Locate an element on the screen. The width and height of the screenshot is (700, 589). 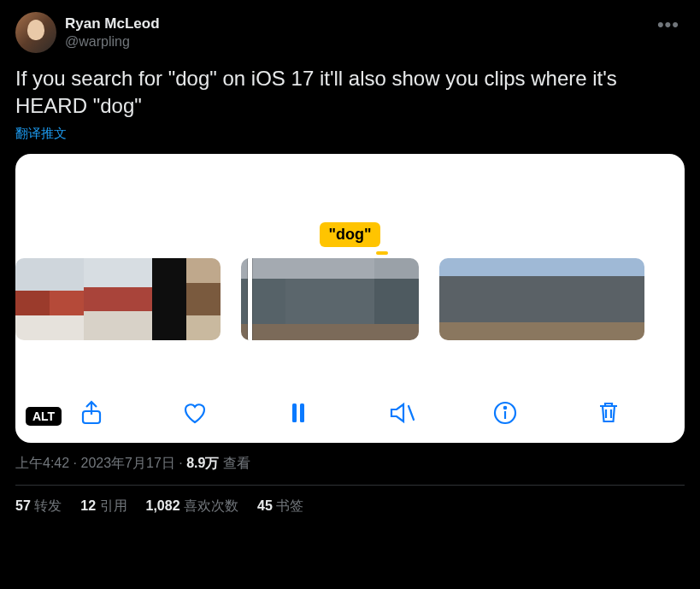
search-tag: "dog" is located at coordinates (350, 234).